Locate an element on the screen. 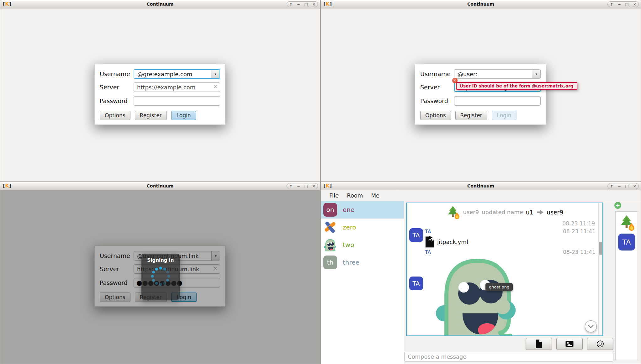 The image size is (641, 364). member-avatar: TA is located at coordinates (627, 242).